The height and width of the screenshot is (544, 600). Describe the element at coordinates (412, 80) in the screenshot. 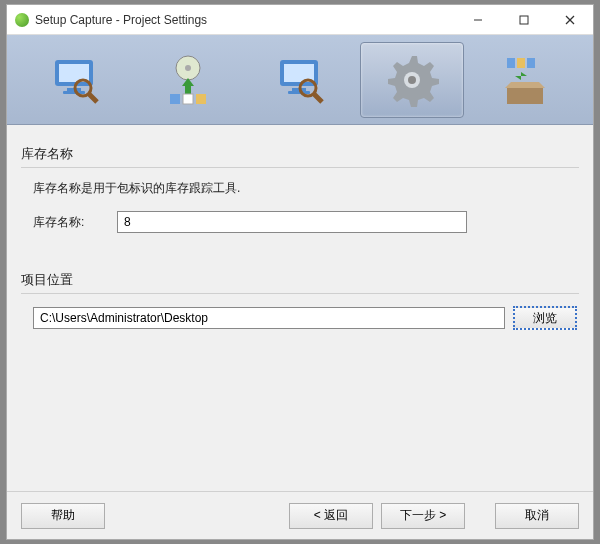

I see `gear-icon` at that location.